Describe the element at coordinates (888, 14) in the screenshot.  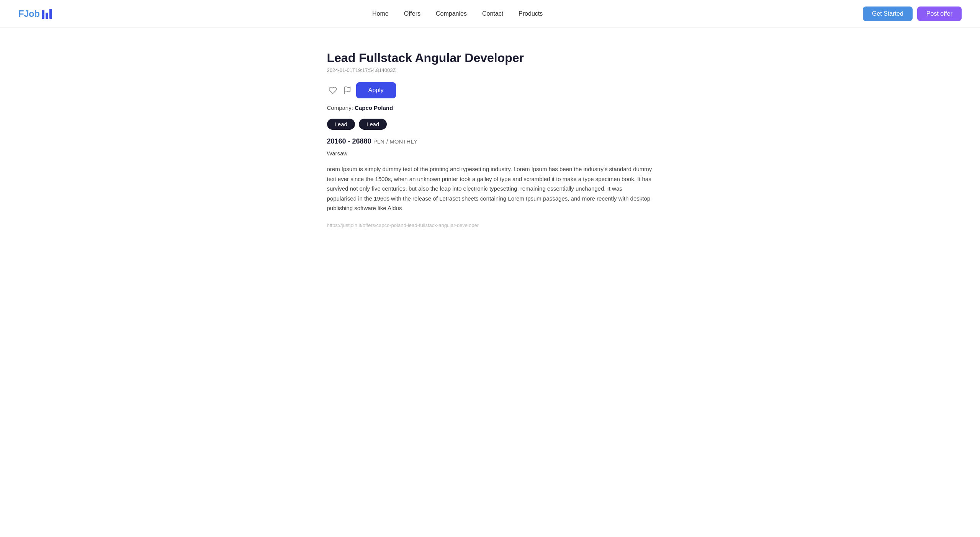
I see `get-started-button: Get Started` at that location.